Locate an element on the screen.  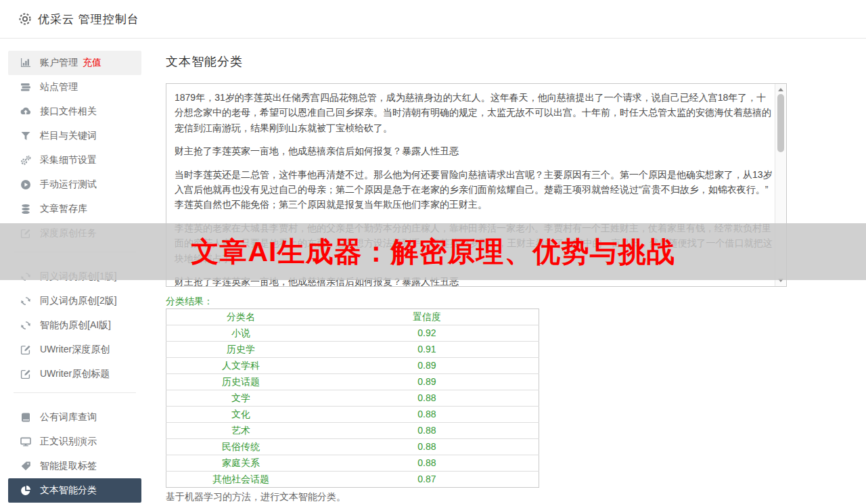
sidebar-item-4: 采集细节设置 is located at coordinates (74, 160).